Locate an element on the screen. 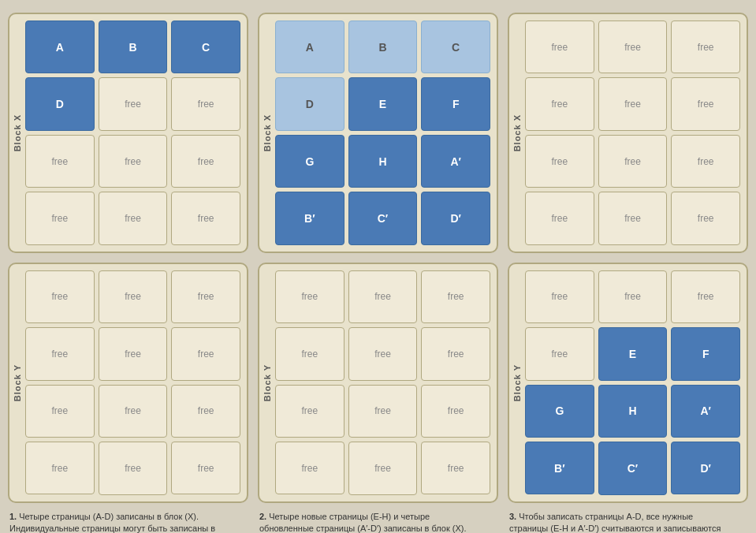 The width and height of the screenshot is (756, 533). cell-2-0-0-2: C is located at coordinates (456, 47).